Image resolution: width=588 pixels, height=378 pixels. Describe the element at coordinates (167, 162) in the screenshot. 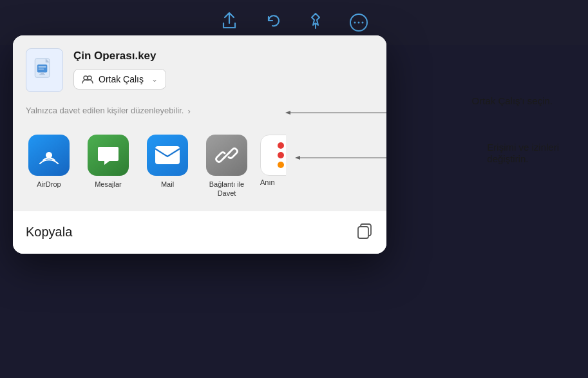

I see `app-item-mail: Mail` at that location.